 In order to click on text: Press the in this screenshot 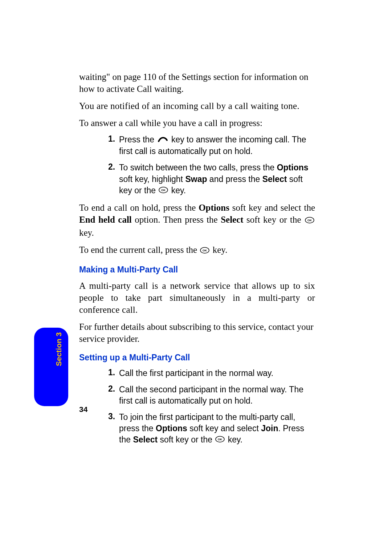, I will do `click(138, 139)`.